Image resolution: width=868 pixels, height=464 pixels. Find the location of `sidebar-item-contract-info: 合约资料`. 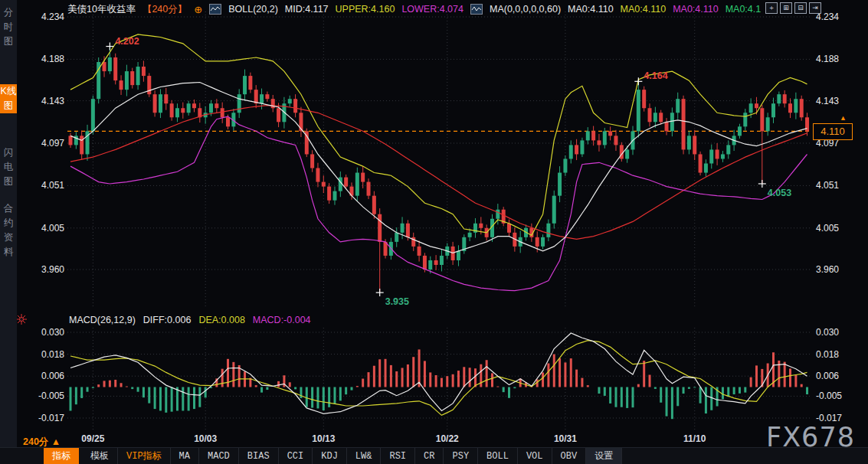

sidebar-item-contract-info: 合约资料 is located at coordinates (8, 230).